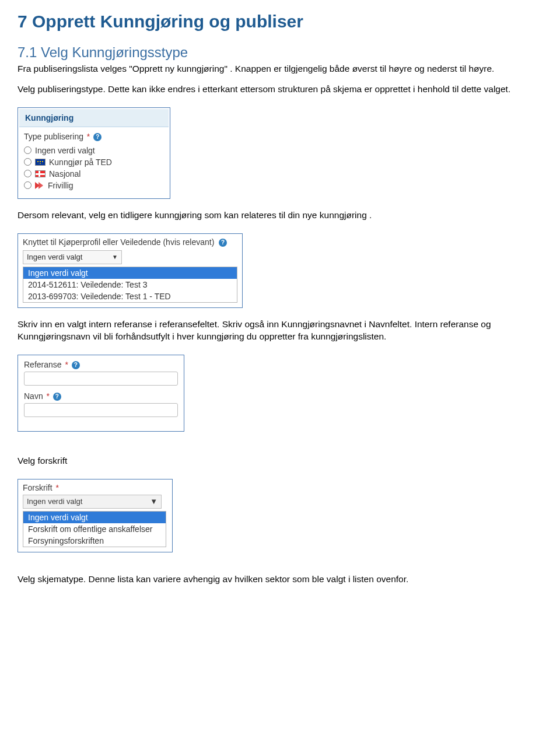  What do you see at coordinates (94, 541) in the screenshot?
I see `dropdown-option: Forsyningsforskriften` at bounding box center [94, 541].